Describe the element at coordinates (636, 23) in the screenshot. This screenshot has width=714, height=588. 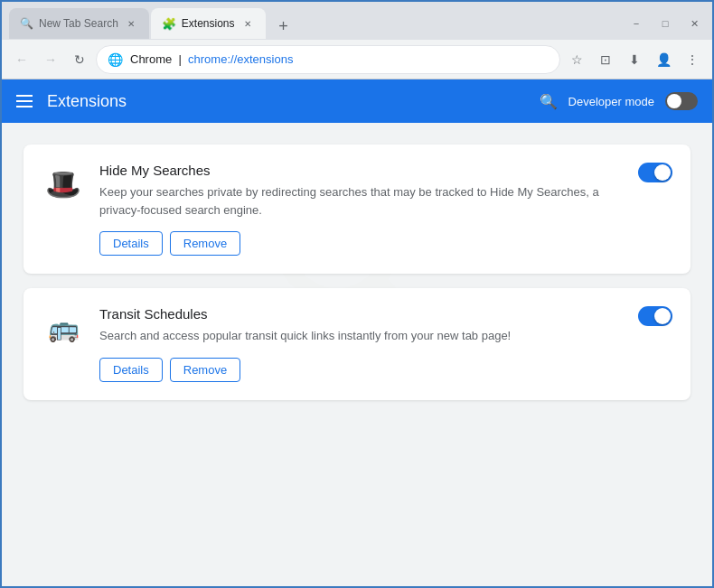
I see `minimize-button: −` at that location.